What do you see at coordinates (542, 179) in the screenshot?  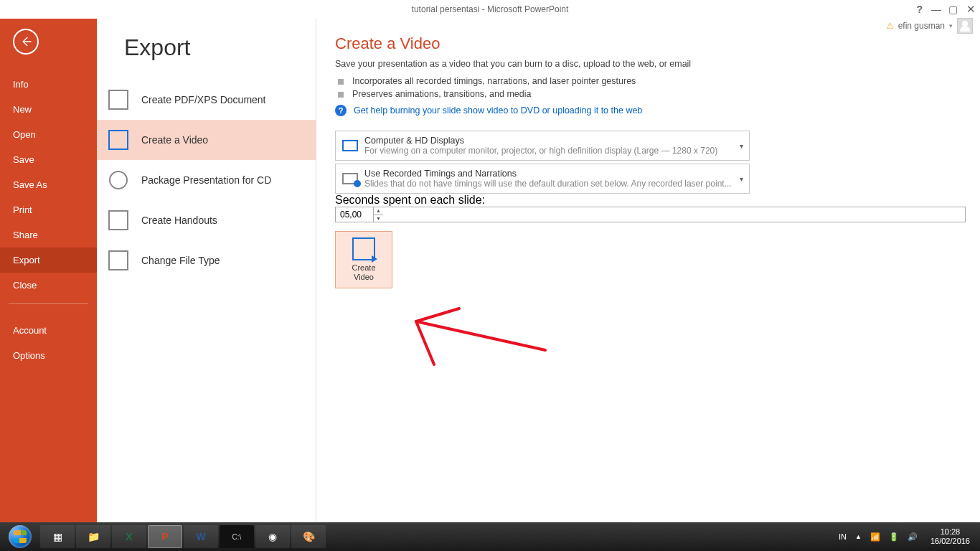 I see `timings-dropdown: Use Recorded Timings and Narrations Slid…` at bounding box center [542, 179].